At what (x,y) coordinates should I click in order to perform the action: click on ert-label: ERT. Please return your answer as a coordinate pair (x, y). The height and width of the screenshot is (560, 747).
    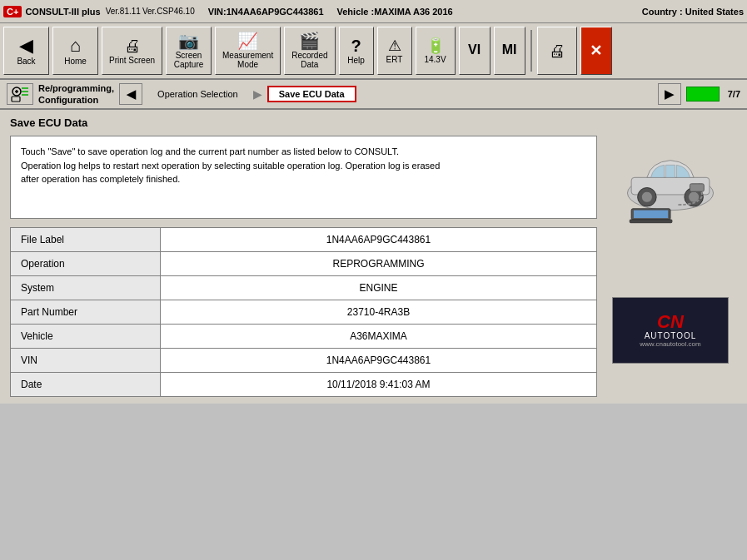
    Looking at the image, I should click on (395, 60).